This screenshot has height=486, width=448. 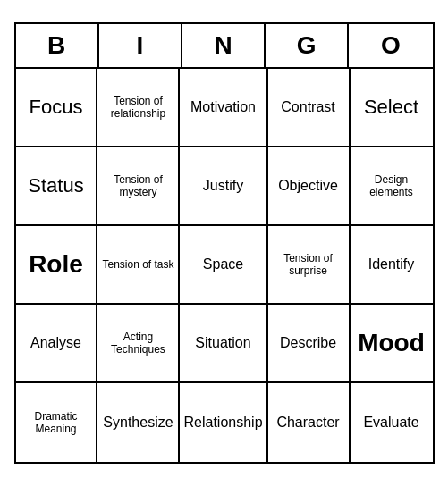 What do you see at coordinates (309, 265) in the screenshot?
I see `bingo-cell: Tension of surprise` at bounding box center [309, 265].